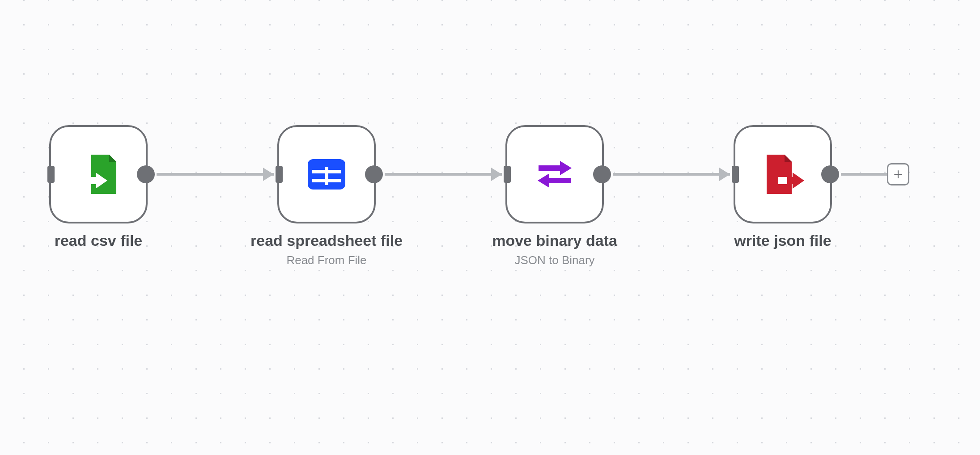 The width and height of the screenshot is (980, 455). I want to click on node-labels: read spreadsheet file Read From File, so click(327, 249).